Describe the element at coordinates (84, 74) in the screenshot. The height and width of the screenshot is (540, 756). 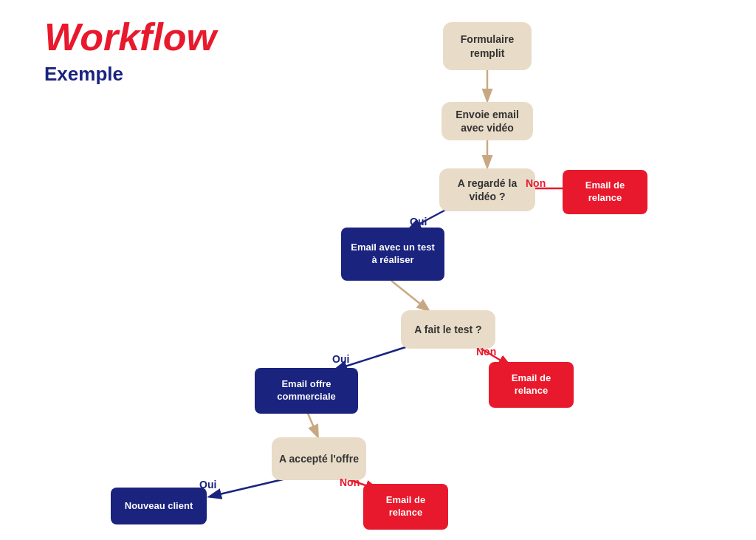
I see `page-subtitle: Exemple` at that location.